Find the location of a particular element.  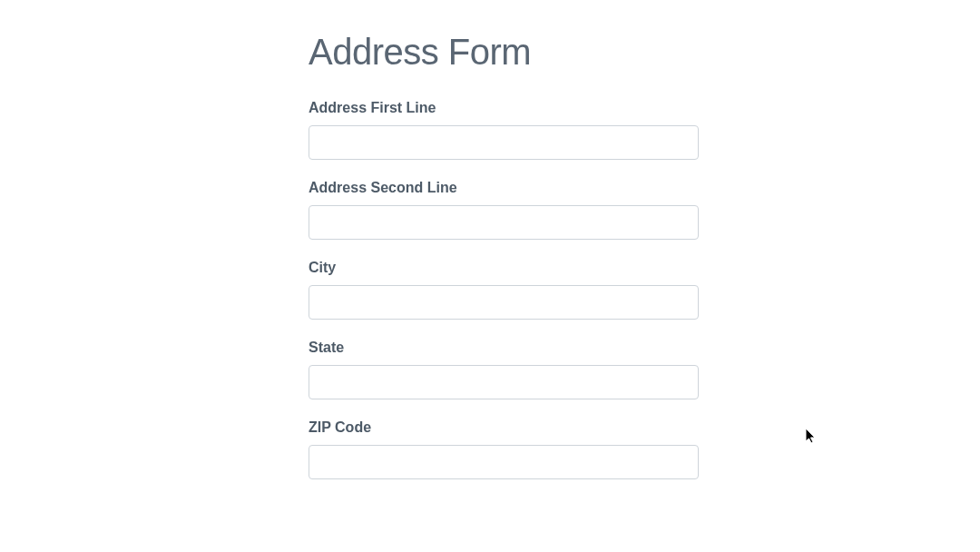

input-city is located at coordinates (504, 302).